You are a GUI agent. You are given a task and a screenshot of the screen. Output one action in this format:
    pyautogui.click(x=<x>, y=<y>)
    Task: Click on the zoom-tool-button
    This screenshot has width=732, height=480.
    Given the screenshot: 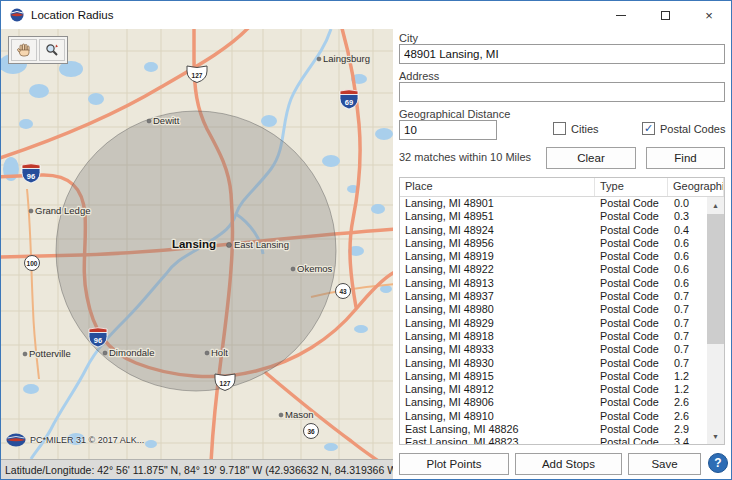 What is the action you would take?
    pyautogui.click(x=52, y=50)
    